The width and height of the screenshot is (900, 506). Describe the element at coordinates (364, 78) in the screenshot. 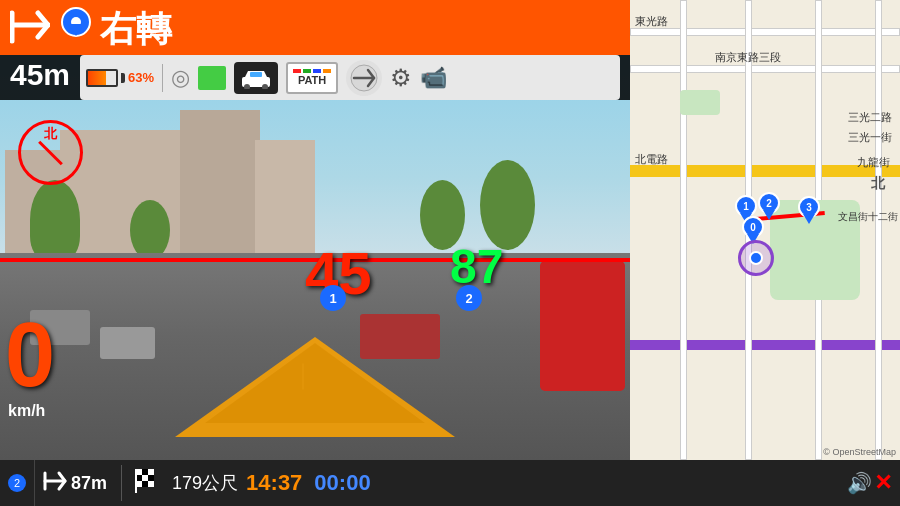

I see `turn-preview-item` at that location.